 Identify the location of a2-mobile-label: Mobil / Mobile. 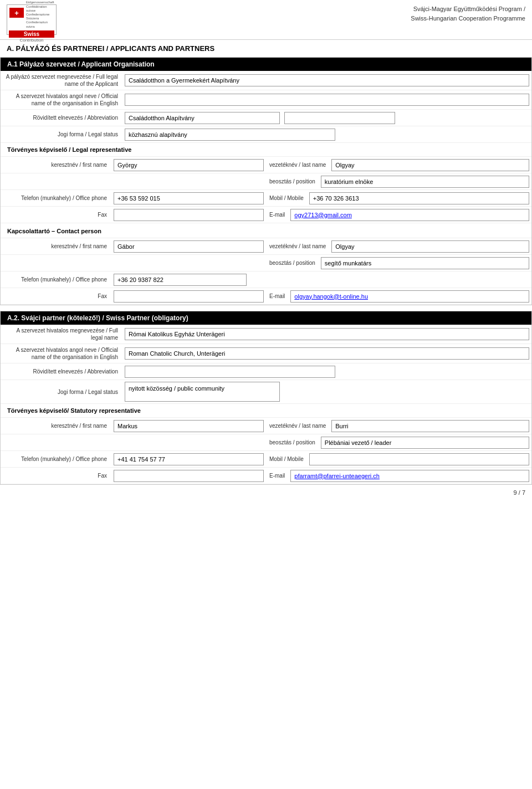
(287, 459).